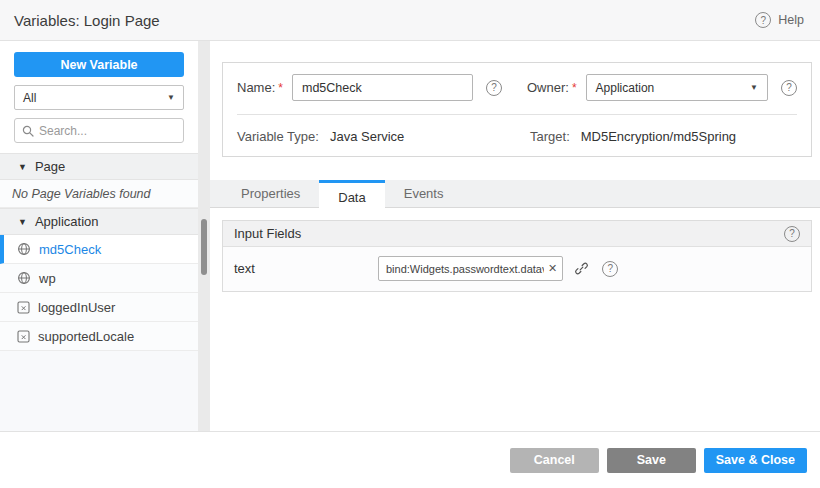 The width and height of the screenshot is (820, 488). I want to click on cancel-button: Cancel, so click(554, 460).